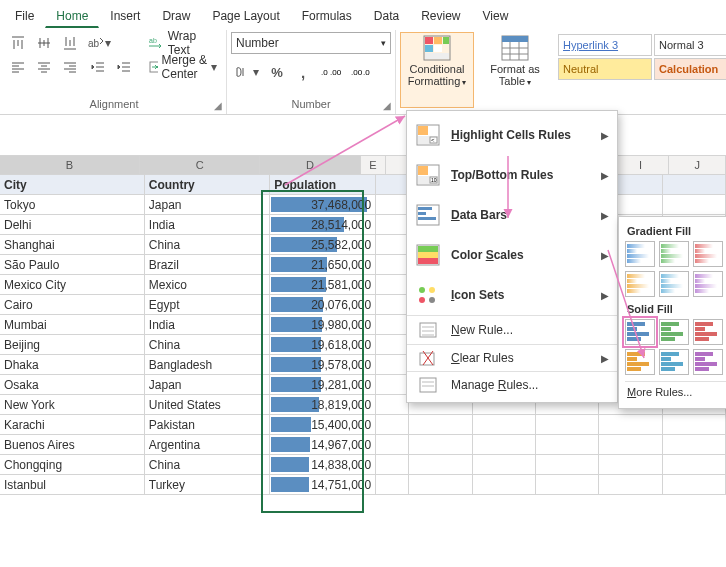  Describe the element at coordinates (100, 43) in the screenshot. I see `orientation-icon: ab▾` at that location.